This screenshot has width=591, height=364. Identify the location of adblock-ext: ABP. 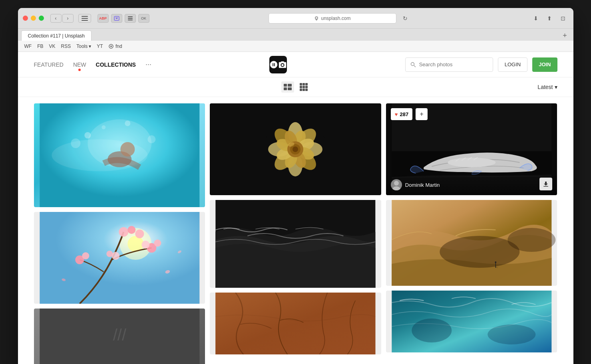
(103, 18).